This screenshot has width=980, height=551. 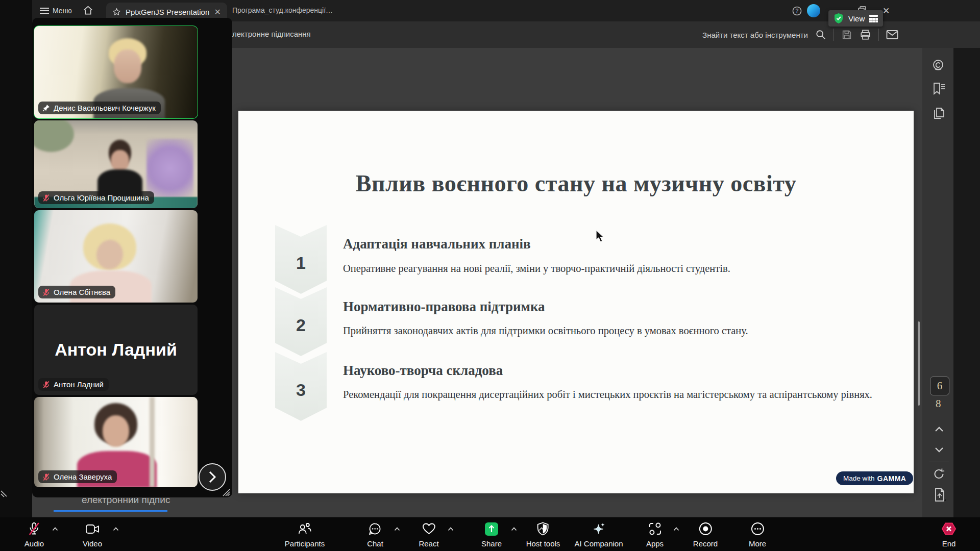 I want to click on print-icon, so click(x=866, y=35).